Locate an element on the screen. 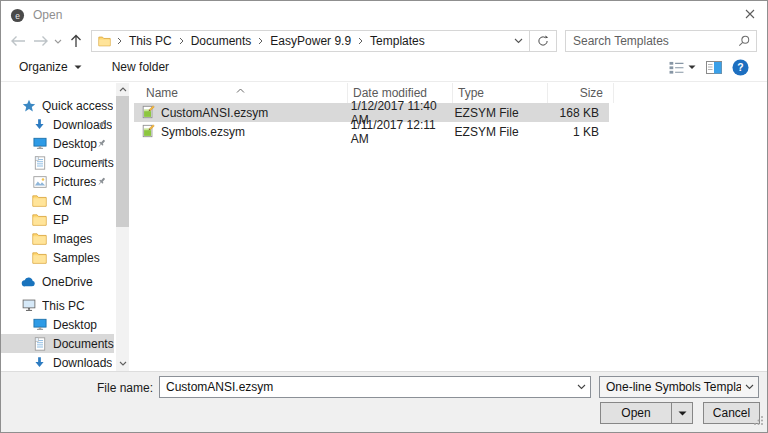  window-title: Open is located at coordinates (48, 15).